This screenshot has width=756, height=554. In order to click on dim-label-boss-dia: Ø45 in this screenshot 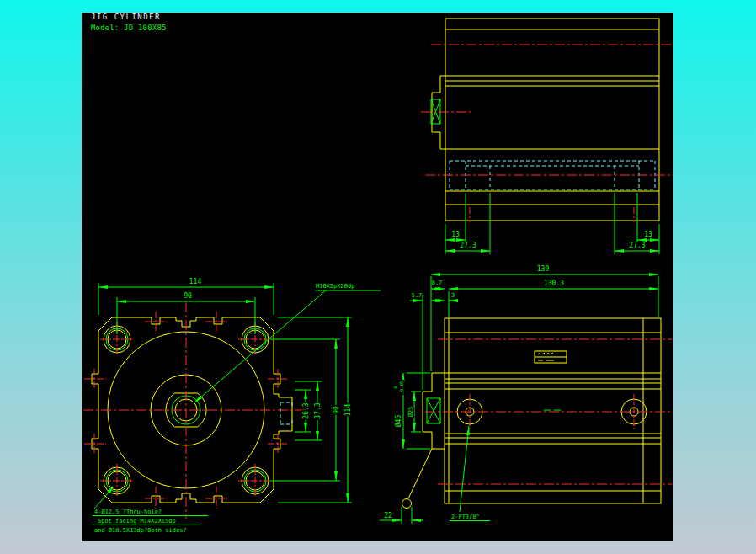, I will do `click(398, 421)`.